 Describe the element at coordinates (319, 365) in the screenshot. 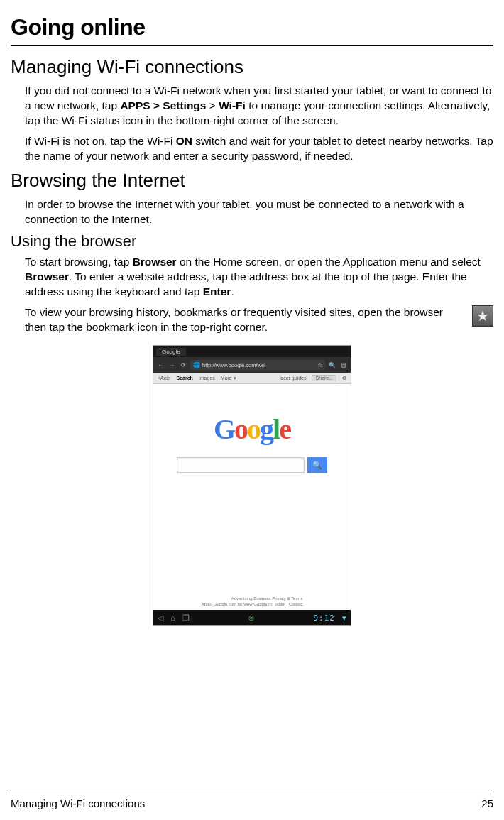

I see `star-outline-icon: ☆` at that location.